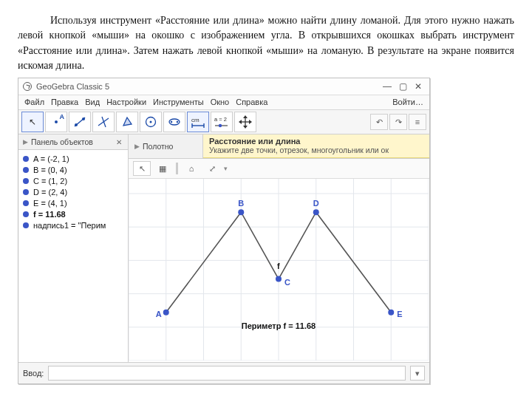  Describe the element at coordinates (212, 168) in the screenshot. I see `zoom-button: ⤢` at that location.